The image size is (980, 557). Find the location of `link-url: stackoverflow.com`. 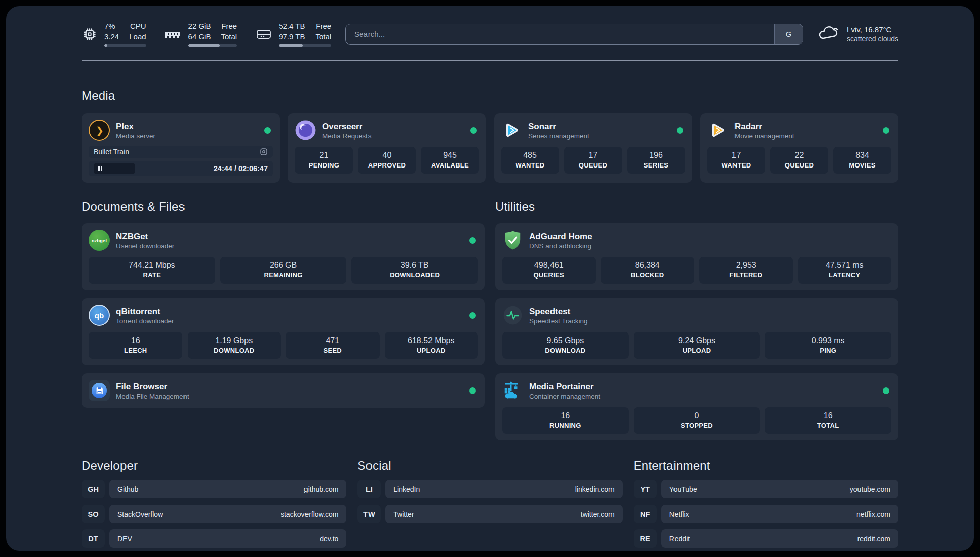

link-url: stackoverflow.com is located at coordinates (310, 514).